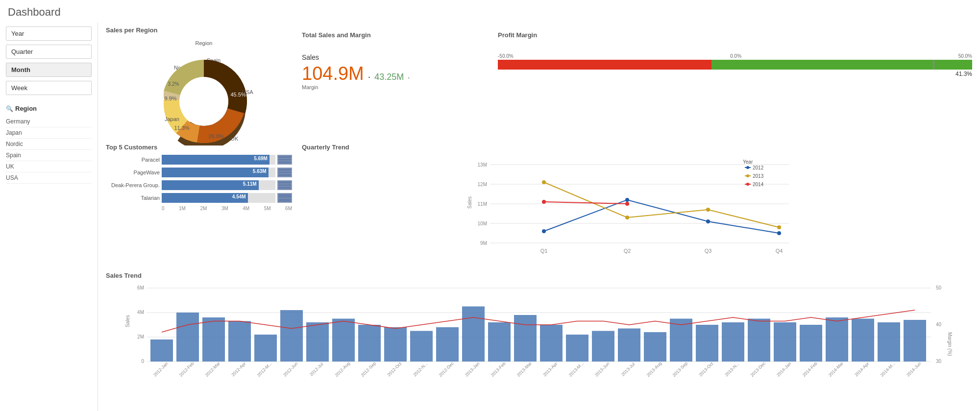 Image resolution: width=980 pixels, height=411 pixels. What do you see at coordinates (317, 369) in the screenshot?
I see `svg-text: 2012-Jul` at bounding box center [317, 369].